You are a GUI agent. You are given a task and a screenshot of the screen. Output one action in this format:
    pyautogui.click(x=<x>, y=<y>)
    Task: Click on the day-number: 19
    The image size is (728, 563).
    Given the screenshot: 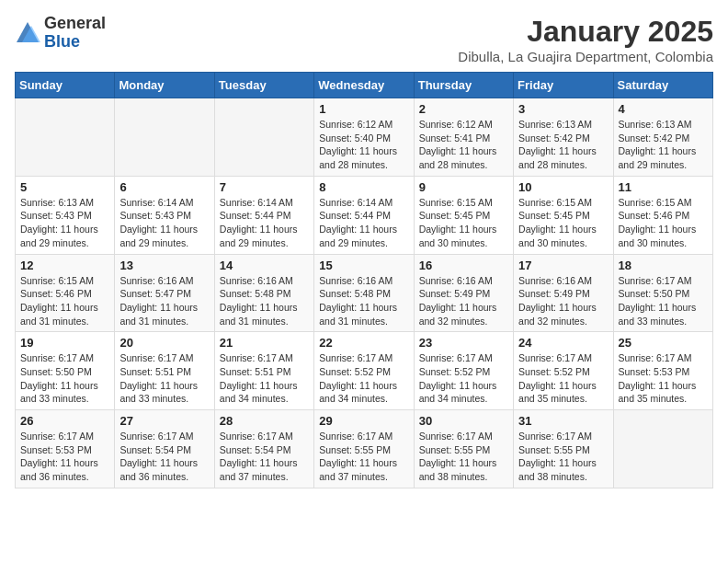 What is the action you would take?
    pyautogui.click(x=64, y=342)
    